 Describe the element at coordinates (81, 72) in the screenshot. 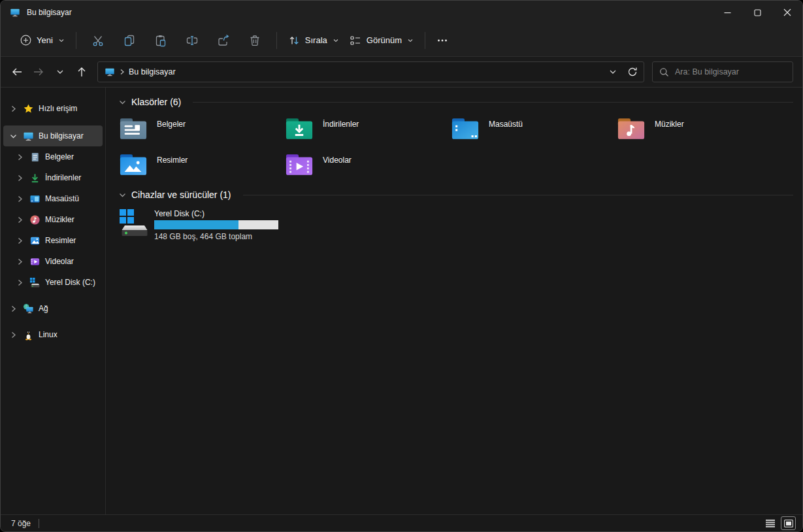

I see `up-button` at that location.